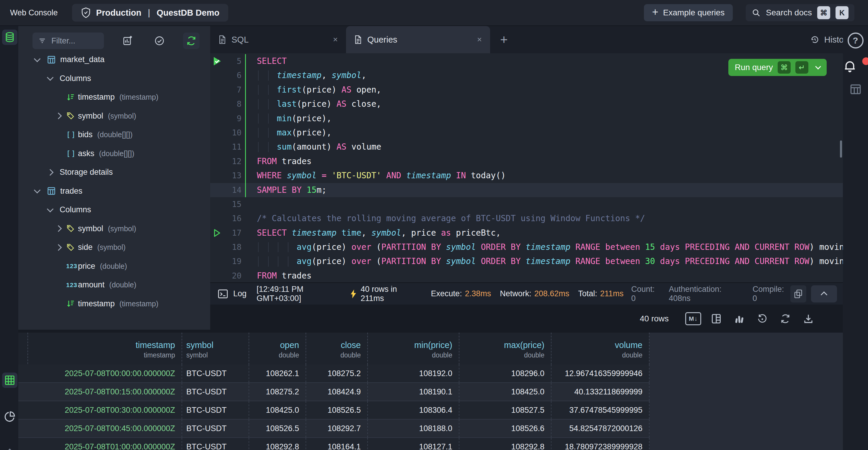  What do you see at coordinates (127, 40) in the screenshot?
I see `add-metrics-button` at bounding box center [127, 40].